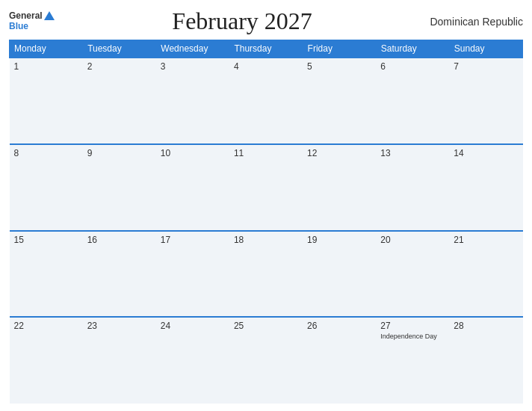 This screenshot has width=532, height=411. I want to click on weekday-wednesday: Wednesday, so click(193, 49).